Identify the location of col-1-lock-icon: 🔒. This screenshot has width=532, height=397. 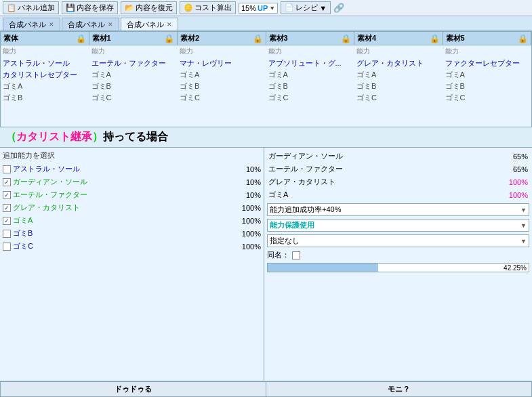
(169, 39).